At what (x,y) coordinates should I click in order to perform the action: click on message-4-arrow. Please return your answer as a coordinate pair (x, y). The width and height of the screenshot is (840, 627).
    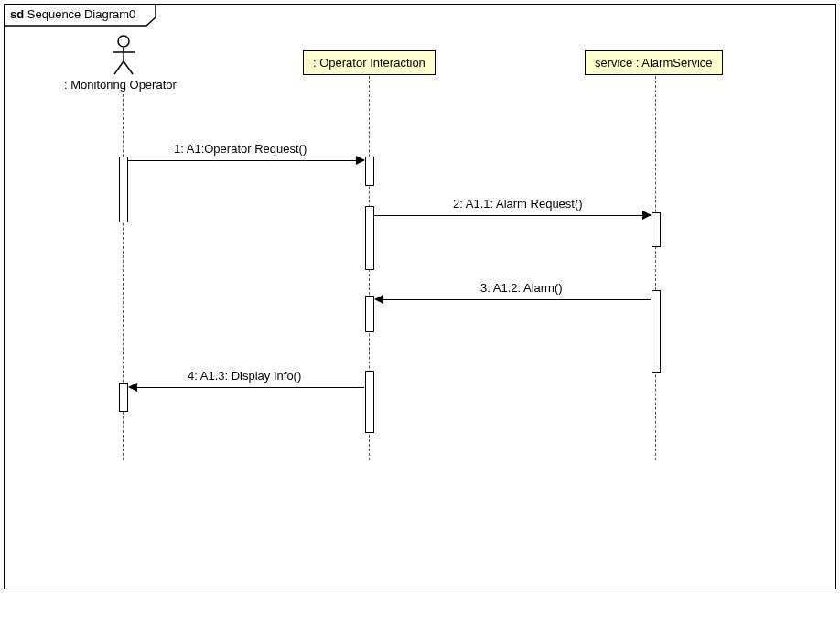
    Looking at the image, I should click on (133, 387).